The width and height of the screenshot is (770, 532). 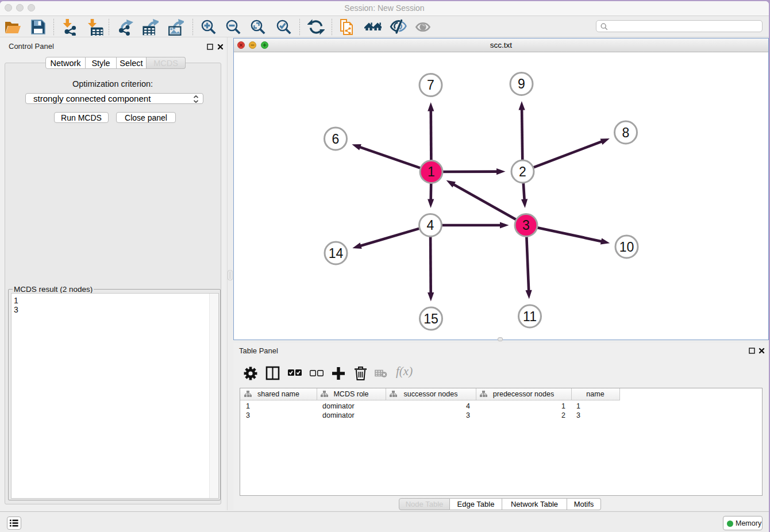 I want to click on svg-text: 9, so click(x=522, y=84).